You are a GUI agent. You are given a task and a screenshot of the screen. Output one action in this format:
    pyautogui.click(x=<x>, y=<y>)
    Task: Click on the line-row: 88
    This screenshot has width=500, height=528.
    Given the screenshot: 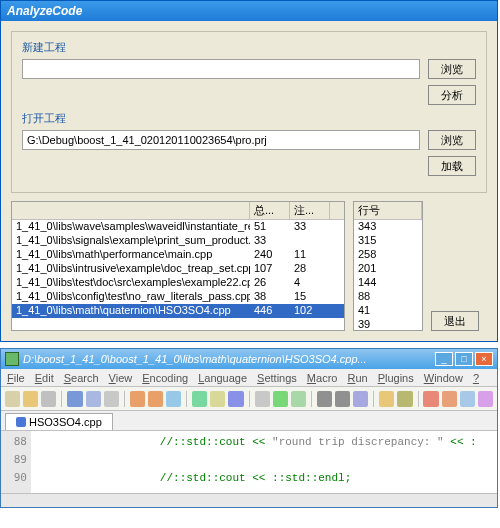 What is the action you would take?
    pyautogui.click(x=388, y=297)
    